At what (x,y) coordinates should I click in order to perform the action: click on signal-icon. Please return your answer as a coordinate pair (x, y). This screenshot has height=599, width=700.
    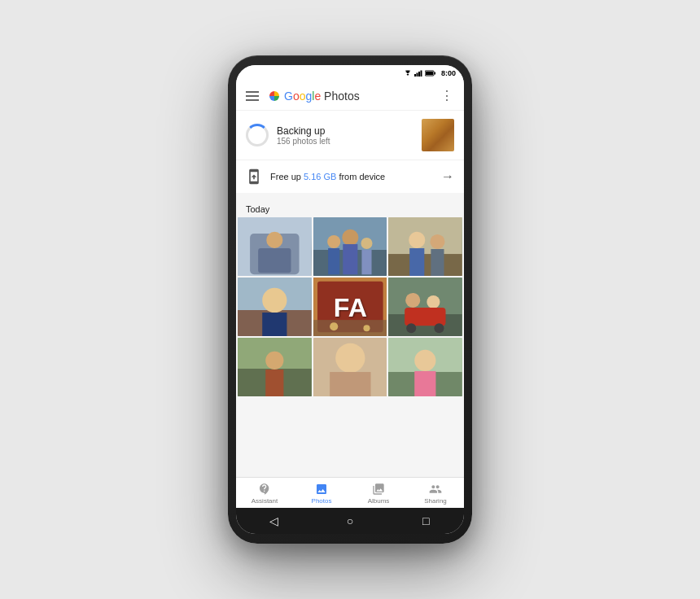
    Looking at the image, I should click on (418, 73).